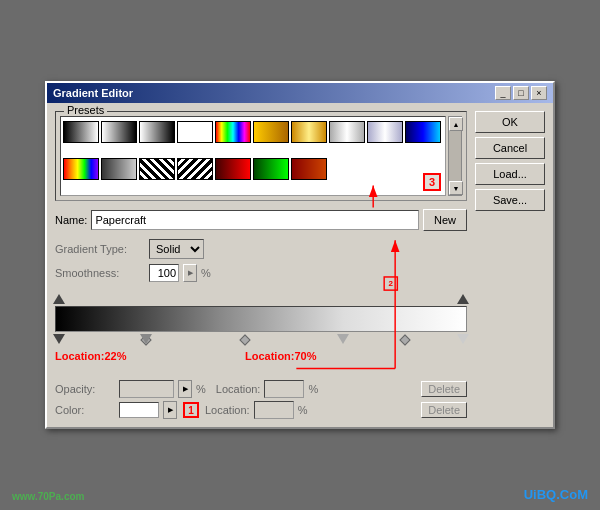 This screenshot has width=600, height=510. Describe the element at coordinates (261, 362) in the screenshot. I see `location-annotations: Location:22% Location:70%` at that location.